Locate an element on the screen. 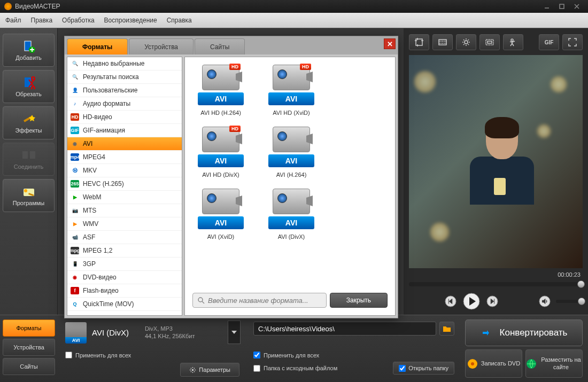 The image size is (588, 382). category-icon: ♪ is located at coordinates (75, 104).